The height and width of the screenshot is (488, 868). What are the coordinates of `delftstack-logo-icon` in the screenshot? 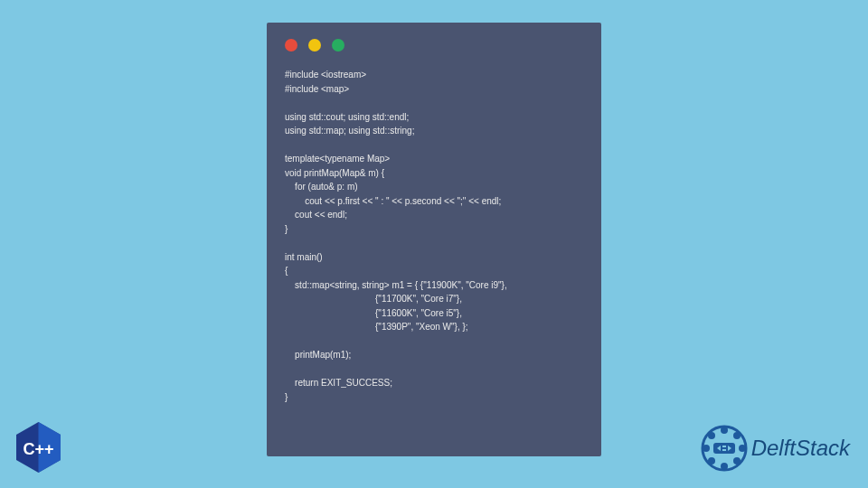 It's located at (724, 448).